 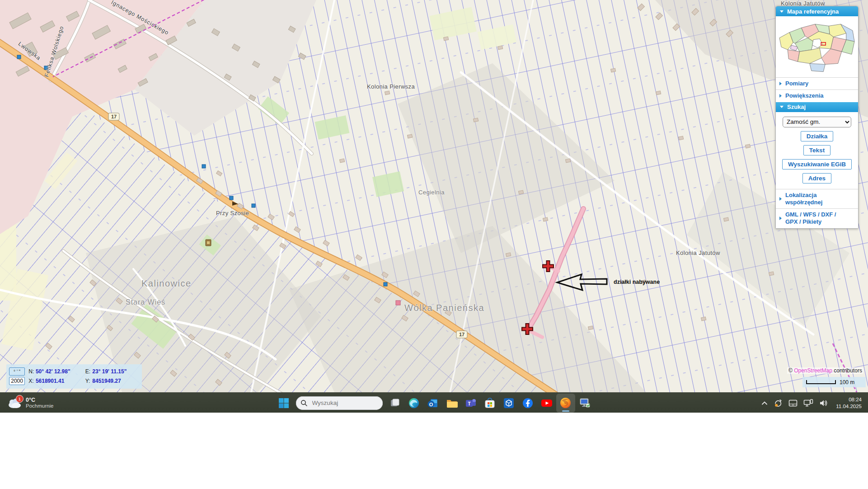 What do you see at coordinates (434, 403) in the screenshot?
I see `windows-taskbar: 1 0°C Pochmurnie` at bounding box center [434, 403].